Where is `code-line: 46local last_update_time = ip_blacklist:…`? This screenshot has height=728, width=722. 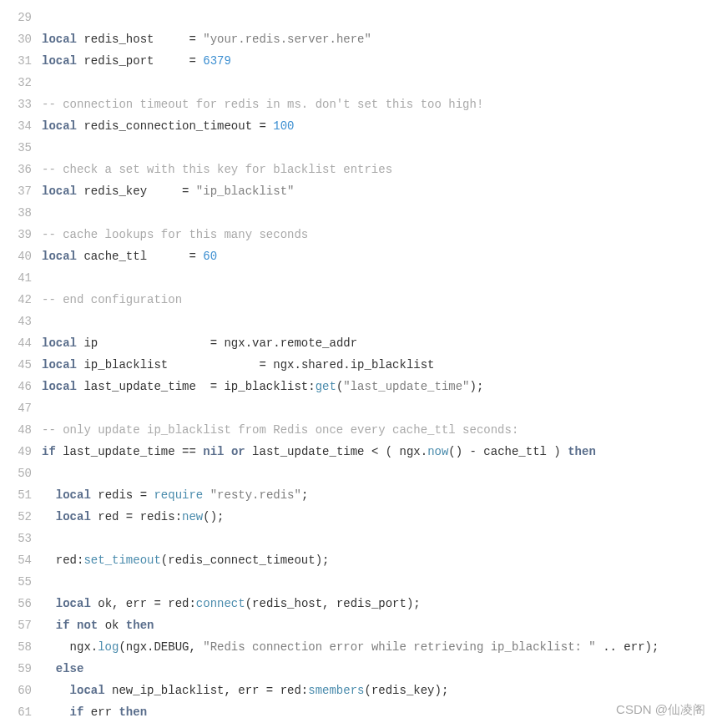
code-line: 46local last_update_time = ip_blacklist:… is located at coordinates (361, 387).